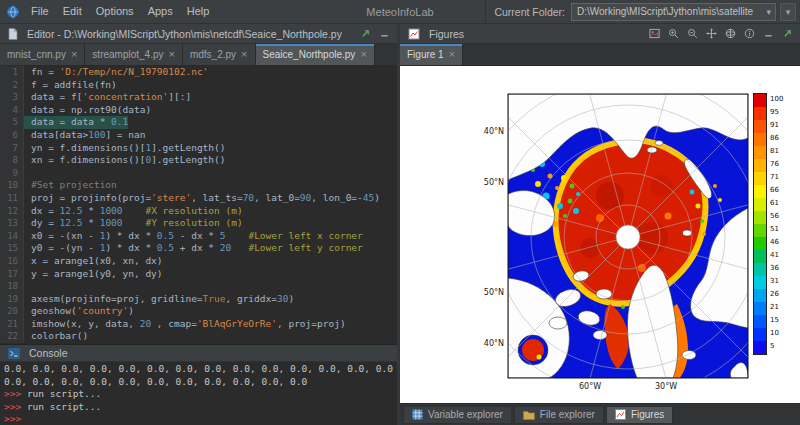 Image resolution: width=800 pixels, height=425 pixels. I want to click on tab-figures: Figures, so click(640, 415).